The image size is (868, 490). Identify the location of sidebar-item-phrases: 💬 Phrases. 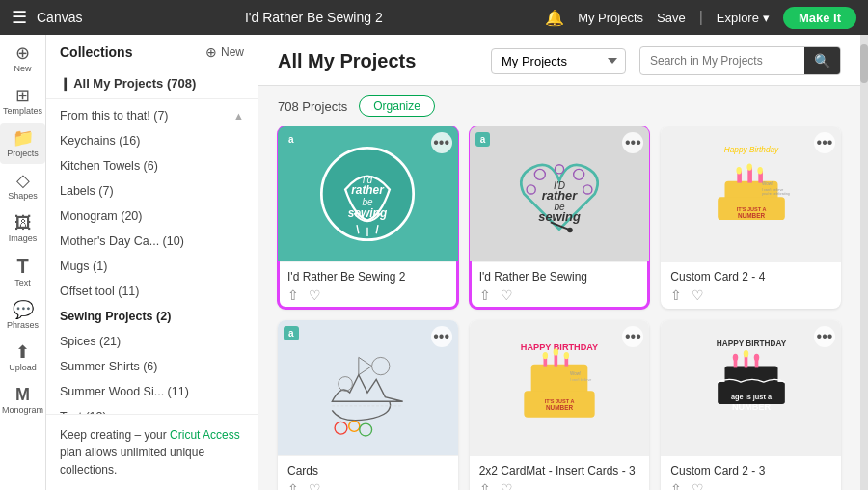
(23, 315).